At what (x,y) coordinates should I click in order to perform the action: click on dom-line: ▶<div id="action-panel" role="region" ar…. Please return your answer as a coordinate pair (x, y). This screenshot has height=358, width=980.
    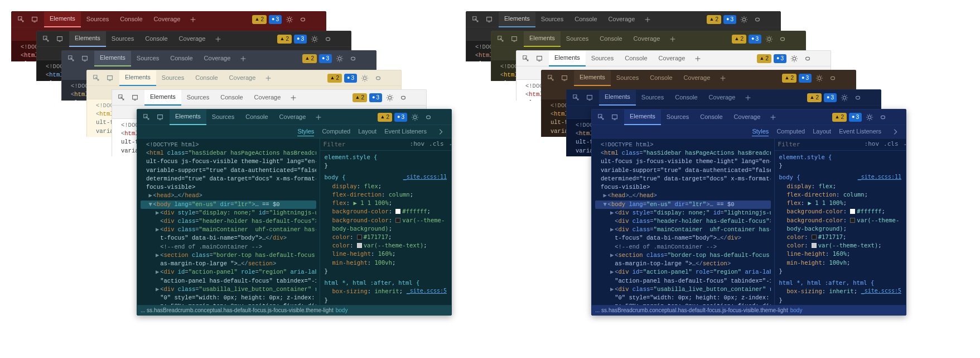
    Looking at the image, I should click on (683, 273).